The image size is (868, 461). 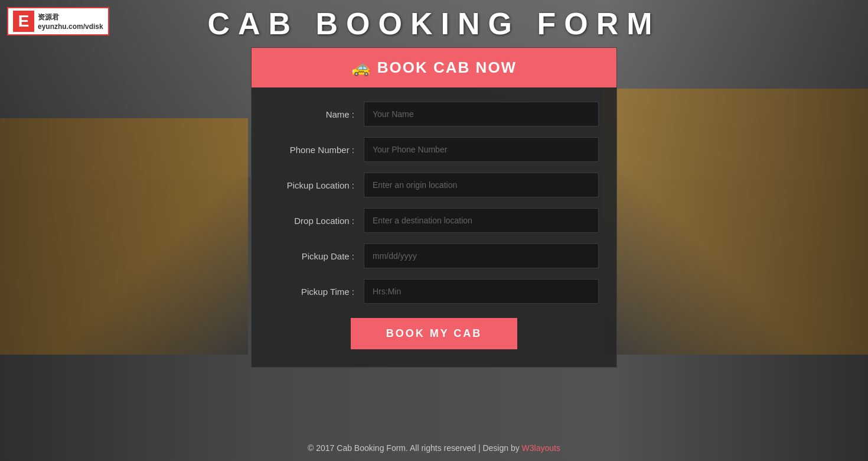 What do you see at coordinates (316, 257) in the screenshot?
I see `date-label: Pickup Date :` at bounding box center [316, 257].